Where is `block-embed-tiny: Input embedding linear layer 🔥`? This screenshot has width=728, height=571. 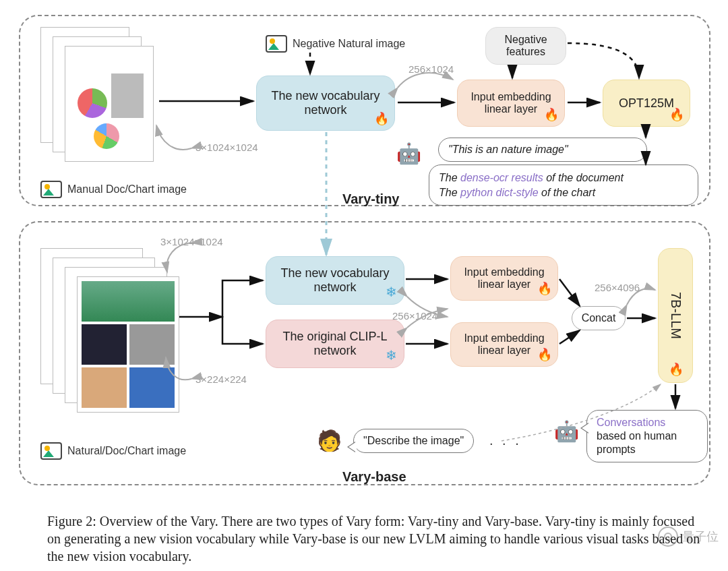
block-embed-tiny: Input embedding linear layer 🔥 is located at coordinates (511, 103).